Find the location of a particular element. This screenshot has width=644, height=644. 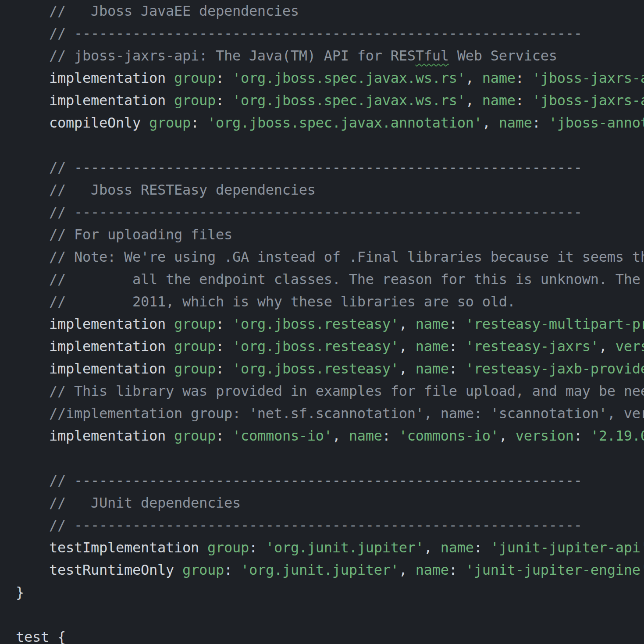

code-line: // This library was provided in examples… is located at coordinates (330, 391).